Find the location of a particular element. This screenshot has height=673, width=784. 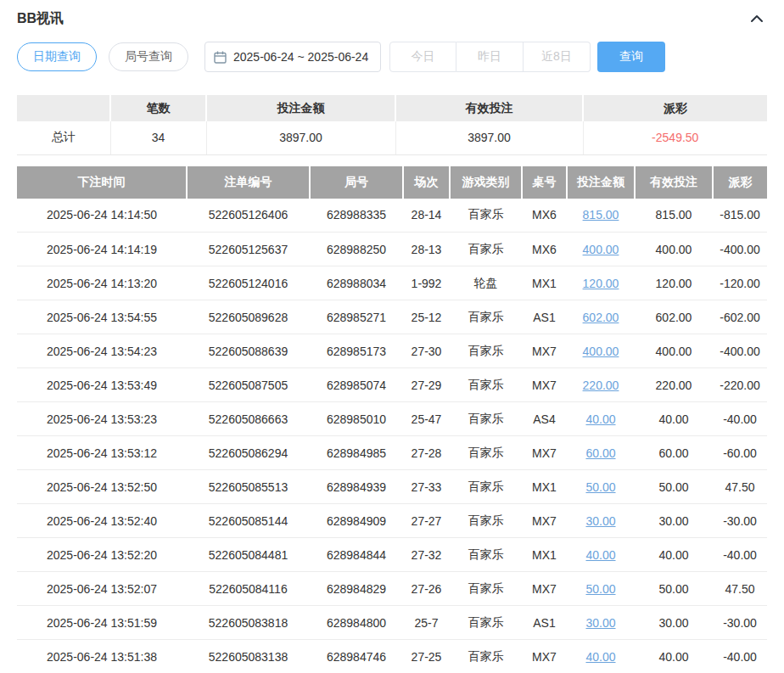

cell-time: 2025-06-24 13:51:38 is located at coordinates (102, 657).